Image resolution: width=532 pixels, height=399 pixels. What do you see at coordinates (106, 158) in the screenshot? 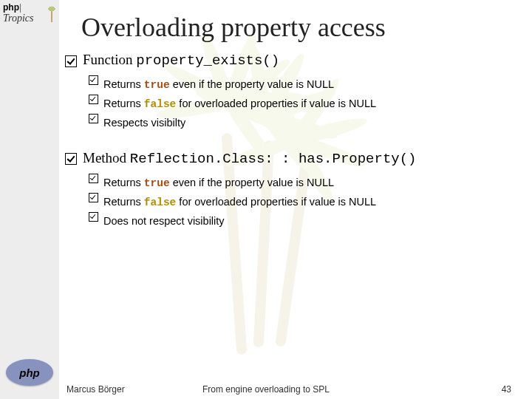
I see `heading-prefix: Method` at bounding box center [106, 158].